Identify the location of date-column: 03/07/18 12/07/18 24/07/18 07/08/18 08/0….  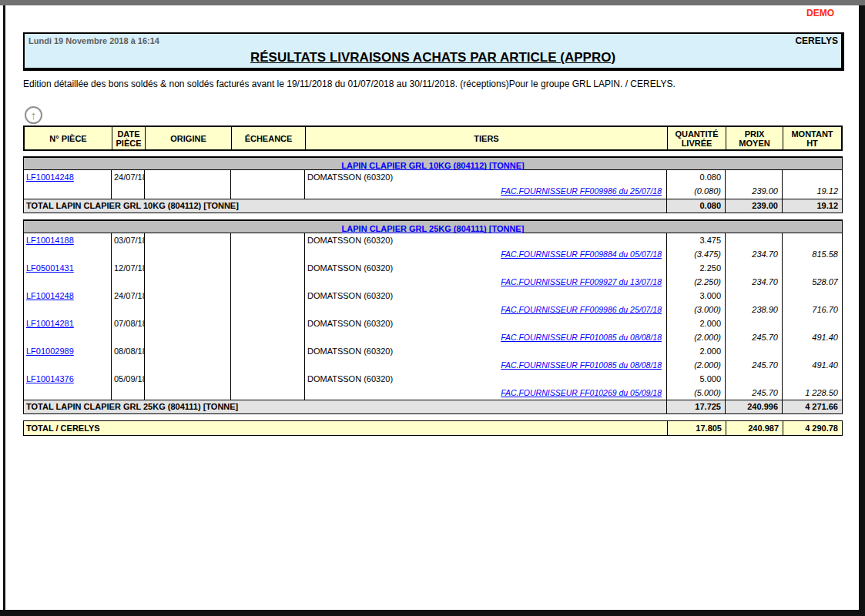
(128, 316).